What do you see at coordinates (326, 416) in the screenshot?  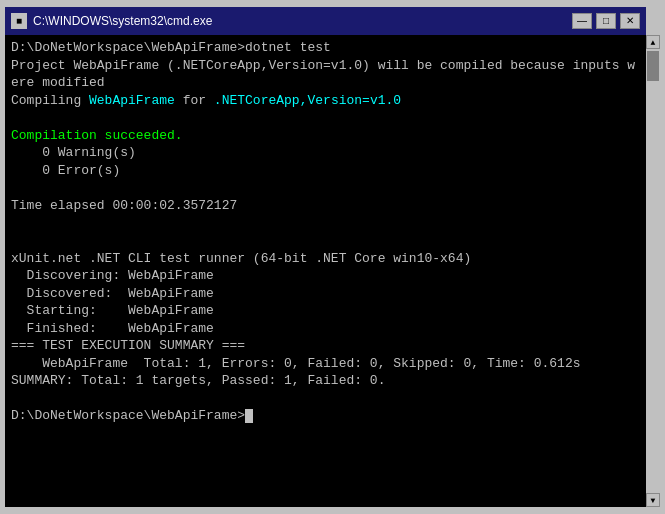 I see `console-prompt-line: D:\DoNetWorkspace\WebApiFrame>` at bounding box center [326, 416].